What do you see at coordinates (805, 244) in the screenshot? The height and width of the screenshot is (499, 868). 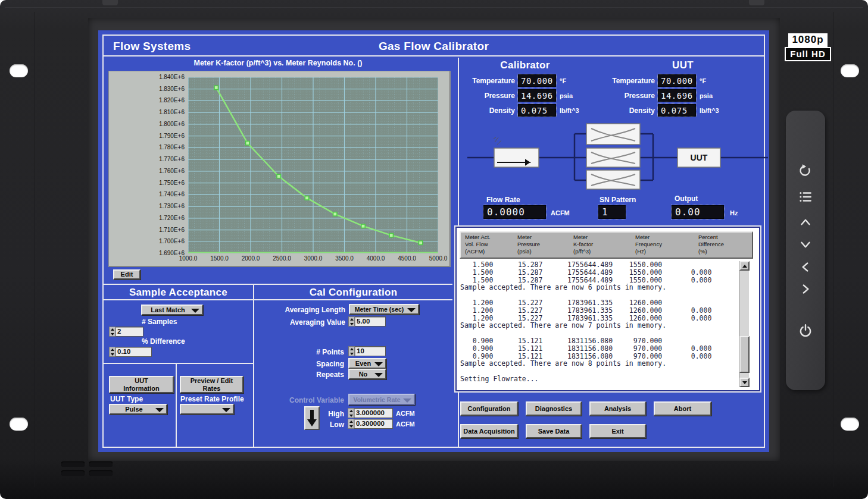 I see `down-icon` at bounding box center [805, 244].